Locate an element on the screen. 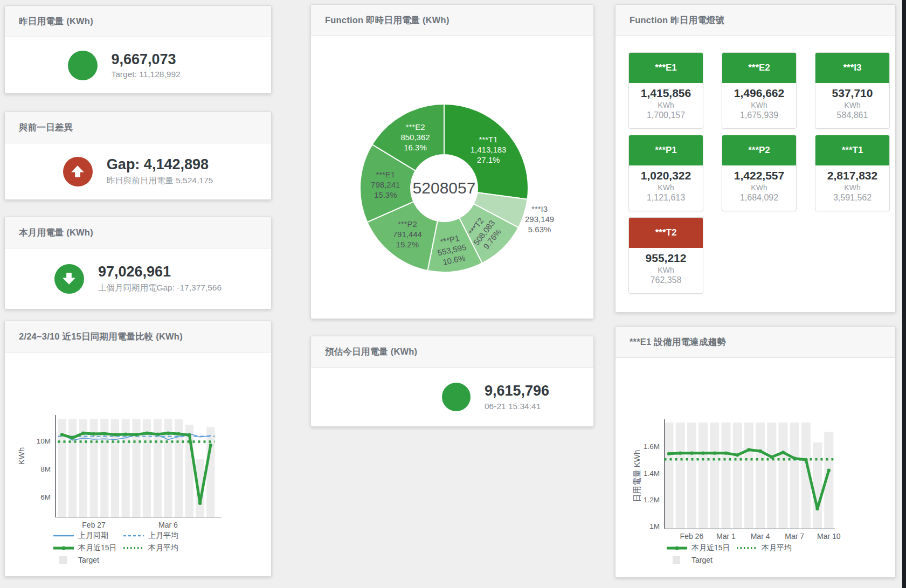 Image resolution: width=906 pixels, height=588 pixels. panel-title: Function 昨日用電燈號 is located at coordinates (677, 20).